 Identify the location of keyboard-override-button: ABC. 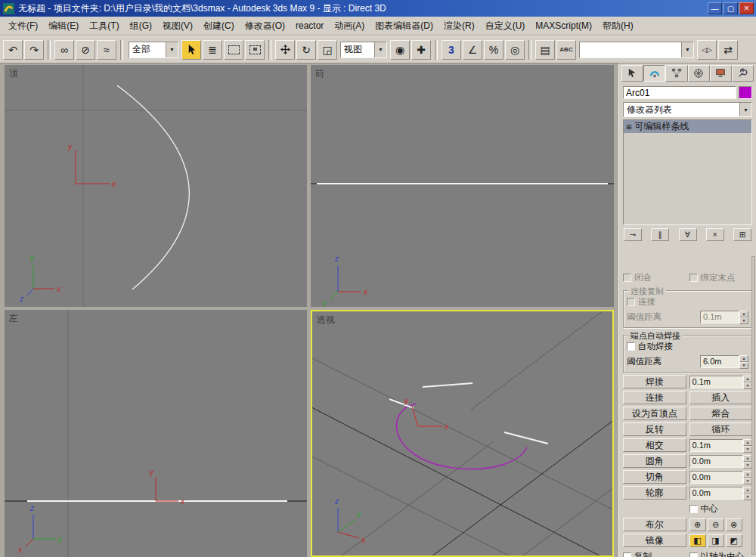
(566, 50).